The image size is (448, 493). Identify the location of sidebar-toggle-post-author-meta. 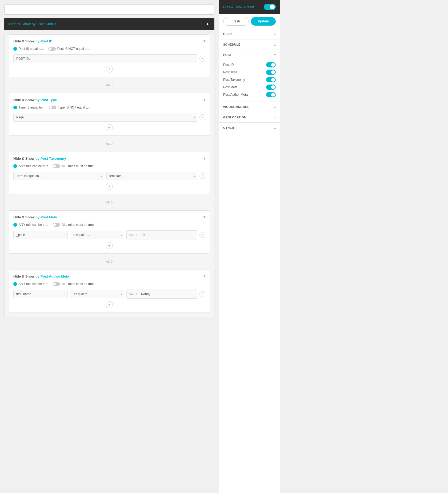
(271, 95).